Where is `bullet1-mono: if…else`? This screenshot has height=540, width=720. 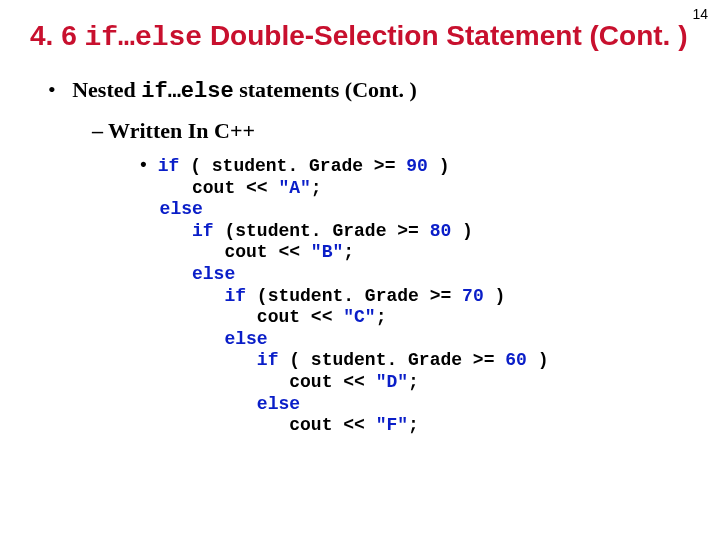 bullet1-mono: if…else is located at coordinates (187, 92).